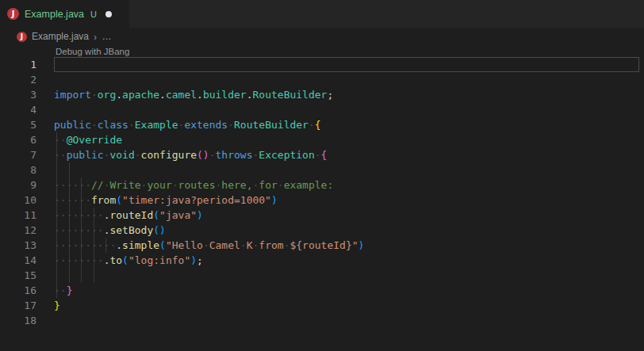  I want to click on current-line-highlight, so click(347, 65).